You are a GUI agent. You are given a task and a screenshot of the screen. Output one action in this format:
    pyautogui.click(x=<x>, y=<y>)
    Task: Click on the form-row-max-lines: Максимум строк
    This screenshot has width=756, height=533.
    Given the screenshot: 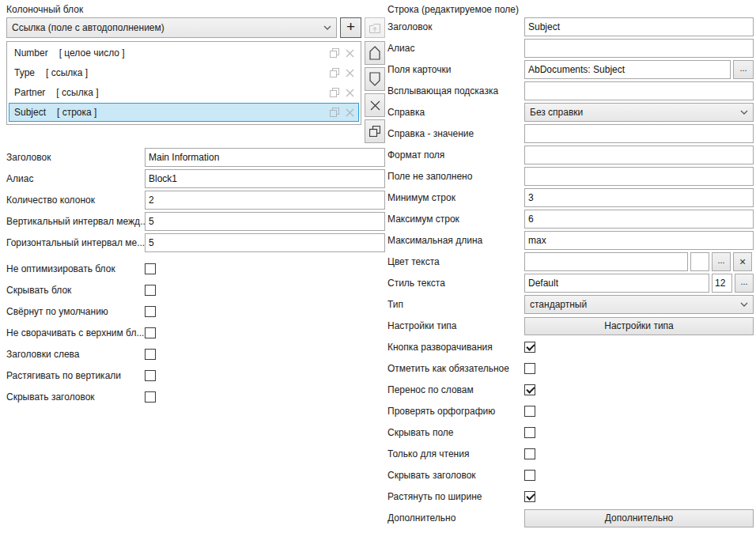 What is the action you would take?
    pyautogui.click(x=571, y=219)
    